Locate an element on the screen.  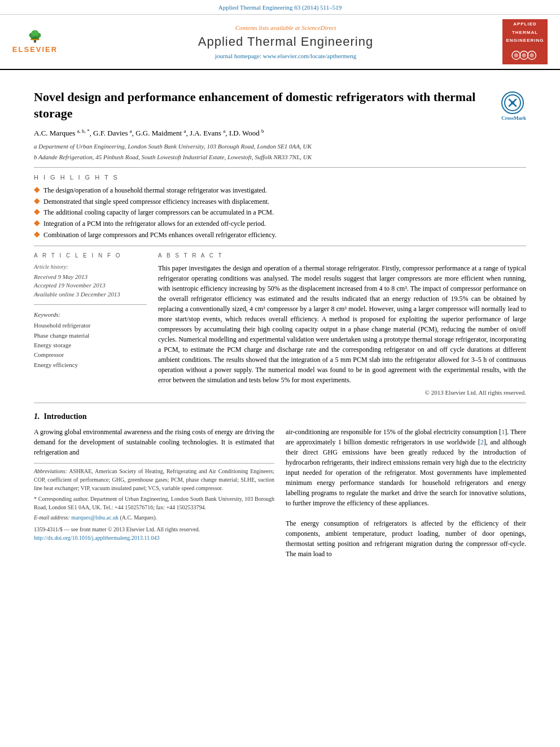
sciencedirect-name: ScienceDirect is located at coordinates (318, 28).